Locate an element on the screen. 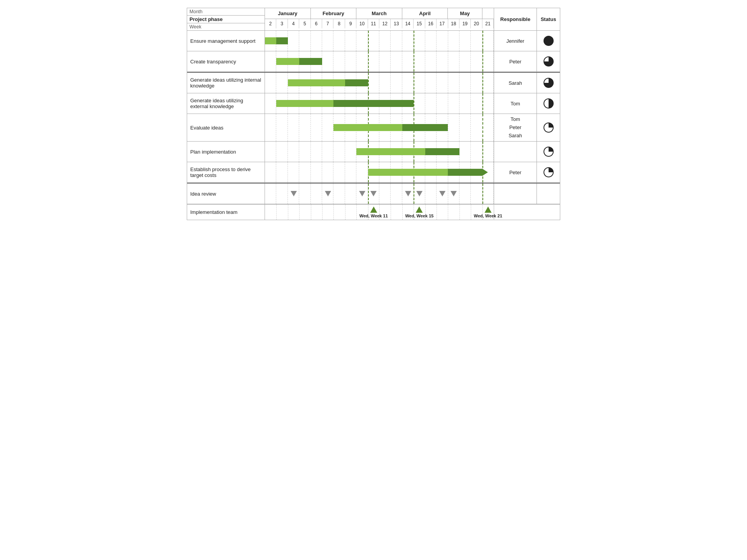  week-cell-3: 3 is located at coordinates (282, 24).